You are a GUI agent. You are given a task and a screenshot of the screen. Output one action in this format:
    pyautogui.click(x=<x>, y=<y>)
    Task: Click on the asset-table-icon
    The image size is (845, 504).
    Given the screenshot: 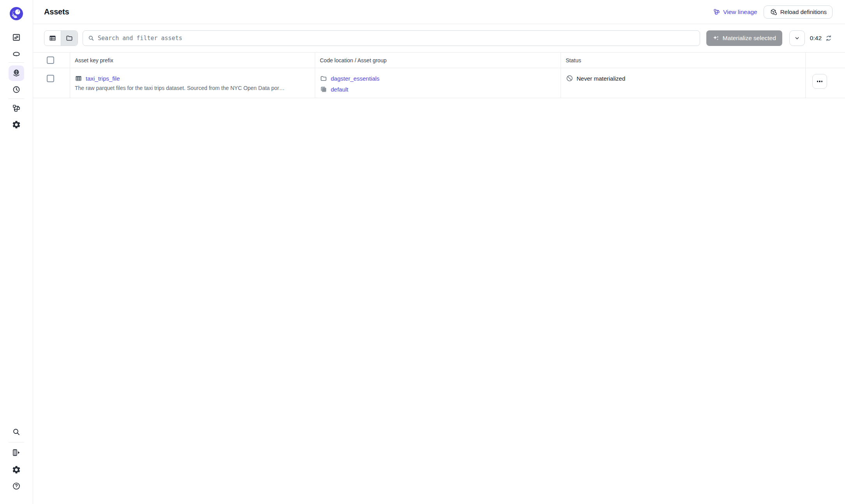 What is the action you would take?
    pyautogui.click(x=79, y=79)
    